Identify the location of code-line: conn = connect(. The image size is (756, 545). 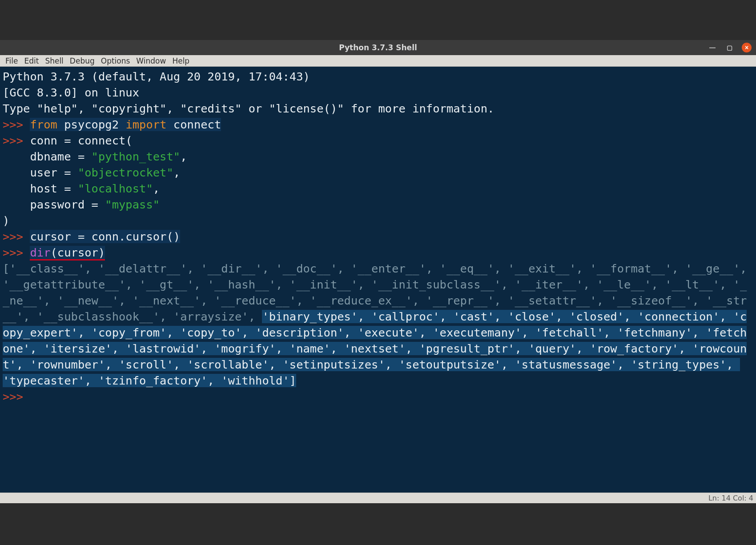
(81, 140).